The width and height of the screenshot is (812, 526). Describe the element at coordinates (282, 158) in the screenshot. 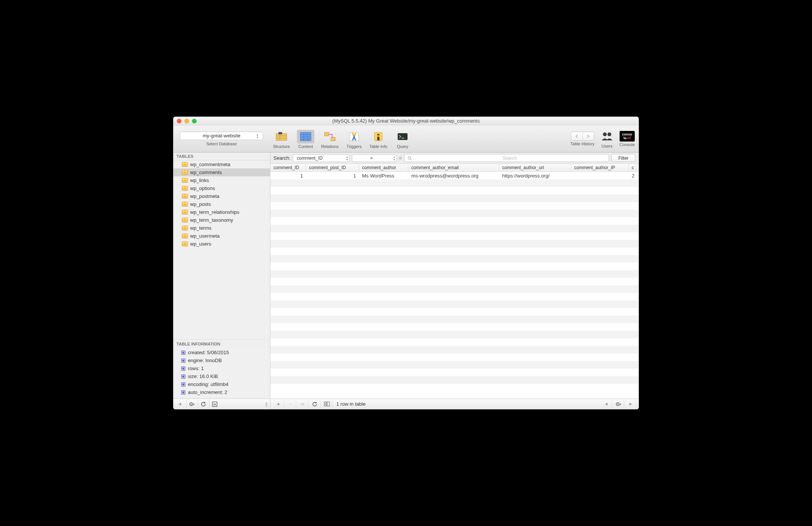

I see `search-label: Search:` at that location.